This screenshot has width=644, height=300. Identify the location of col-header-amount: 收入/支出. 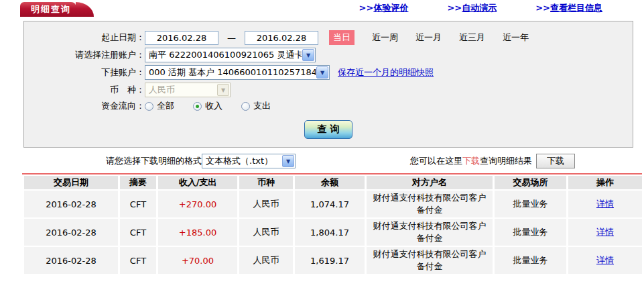
(198, 183).